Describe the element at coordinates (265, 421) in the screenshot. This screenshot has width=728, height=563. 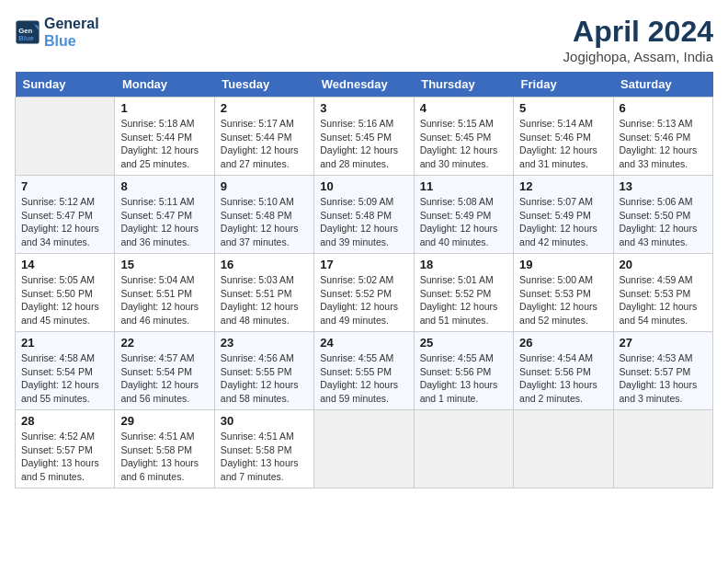
I see `day-number: 30` at that location.